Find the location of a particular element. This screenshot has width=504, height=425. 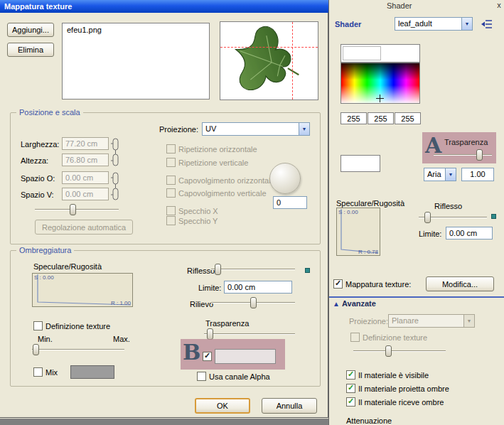

rotation-dial is located at coordinates (285, 178).